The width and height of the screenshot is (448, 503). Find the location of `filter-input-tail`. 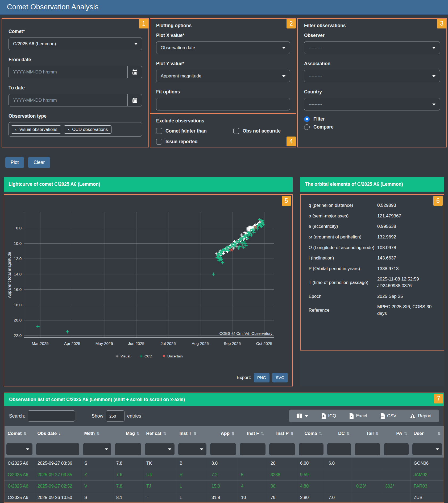

filter-input-tail is located at coordinates (368, 449).